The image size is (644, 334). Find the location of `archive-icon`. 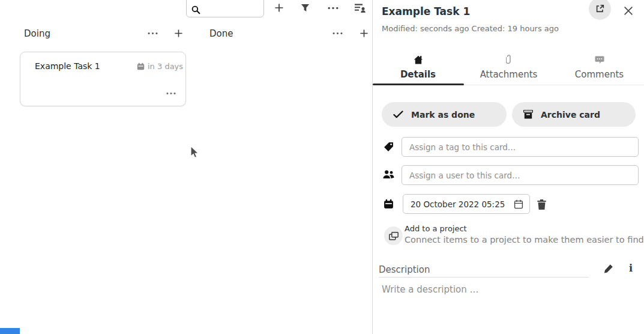

archive-icon is located at coordinates (528, 114).